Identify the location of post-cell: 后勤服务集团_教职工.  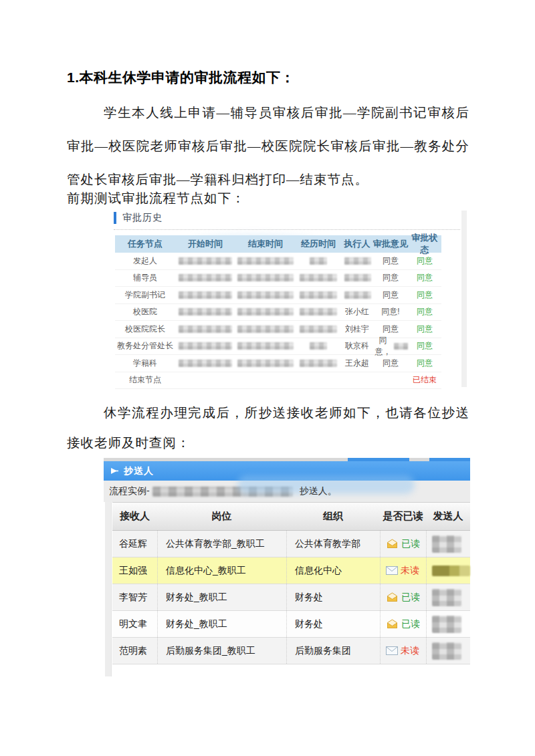
(222, 651).